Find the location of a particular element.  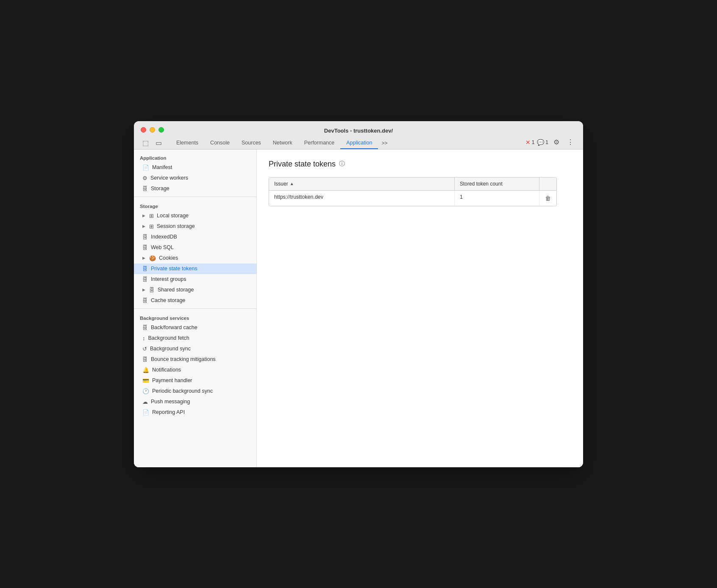

session-storage-icon: ⊞ is located at coordinates (152, 226).